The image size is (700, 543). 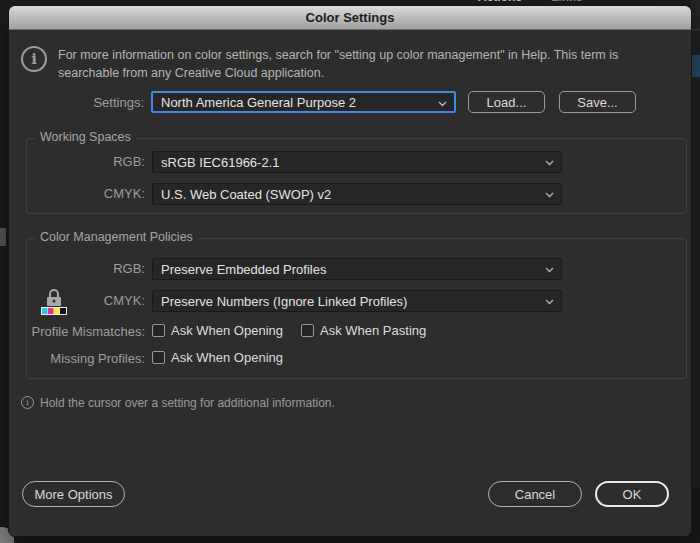 What do you see at coordinates (632, 494) in the screenshot?
I see `ok-button: OK` at bounding box center [632, 494].